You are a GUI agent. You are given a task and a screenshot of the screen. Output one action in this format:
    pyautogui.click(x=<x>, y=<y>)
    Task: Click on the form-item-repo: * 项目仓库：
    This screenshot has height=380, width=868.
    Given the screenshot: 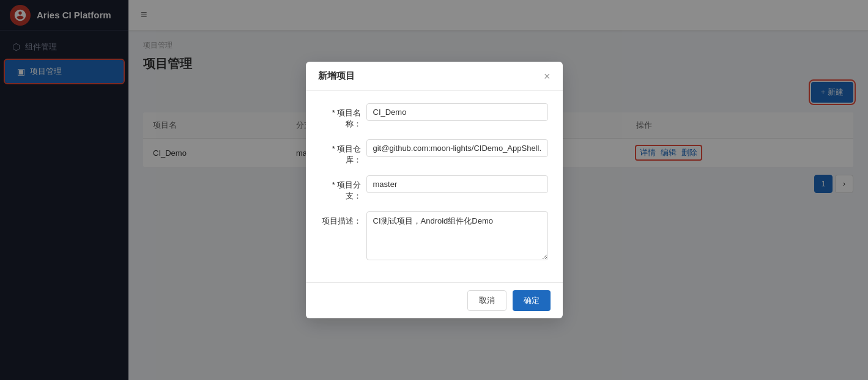 What is the action you would take?
    pyautogui.click(x=434, y=153)
    